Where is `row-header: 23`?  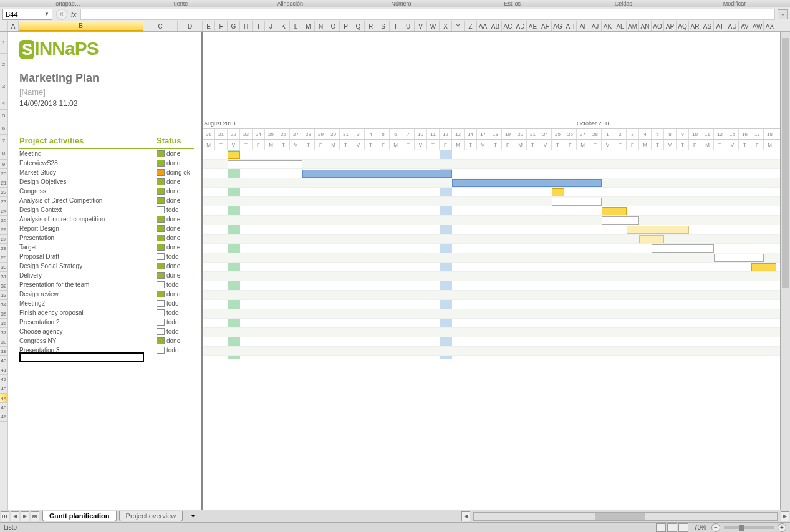
row-header: 23 is located at coordinates (4, 202).